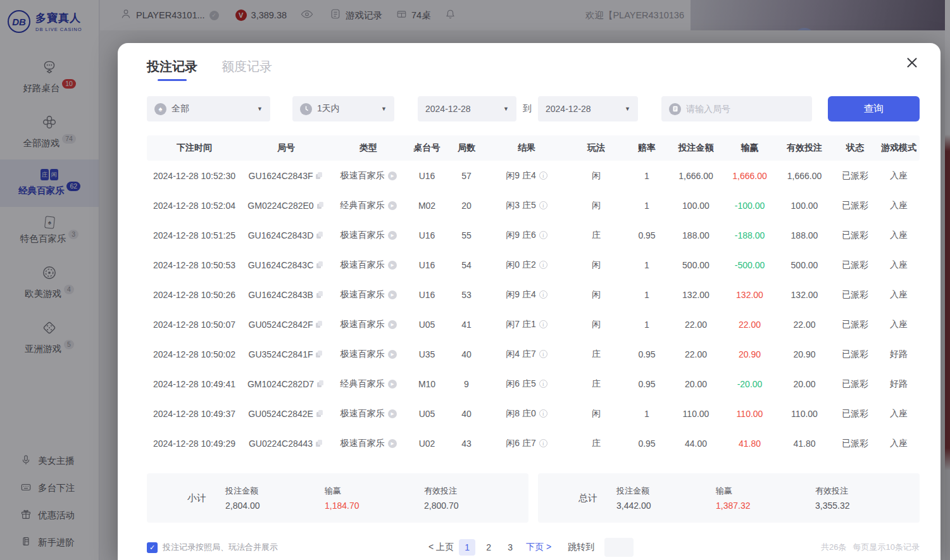 This screenshot has width=950, height=560. I want to click on cell-bet-amount: 44.00, so click(696, 444).